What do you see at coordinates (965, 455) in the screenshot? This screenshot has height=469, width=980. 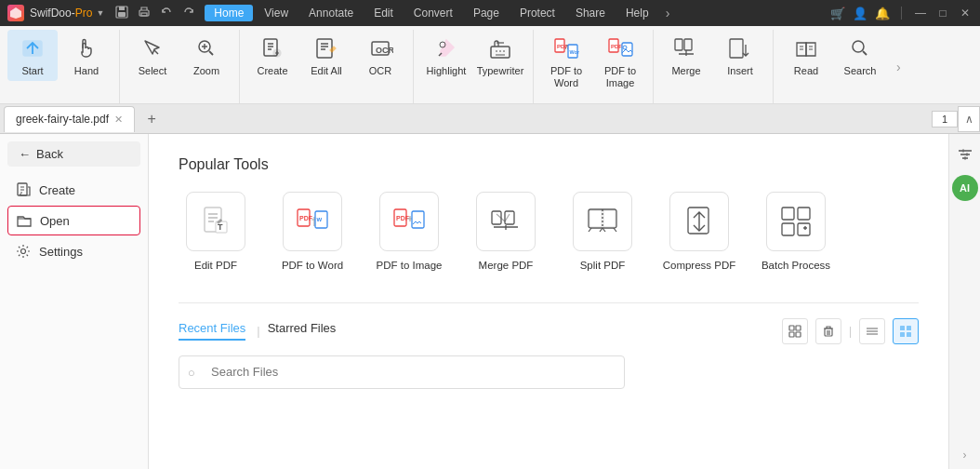 I see `right-expand-btn: ›` at bounding box center [965, 455].